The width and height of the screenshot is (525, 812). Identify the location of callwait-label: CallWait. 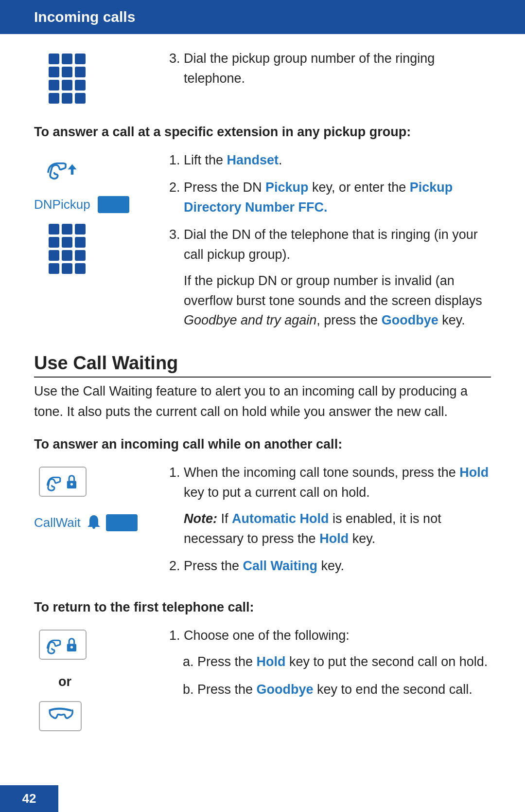
(57, 523).